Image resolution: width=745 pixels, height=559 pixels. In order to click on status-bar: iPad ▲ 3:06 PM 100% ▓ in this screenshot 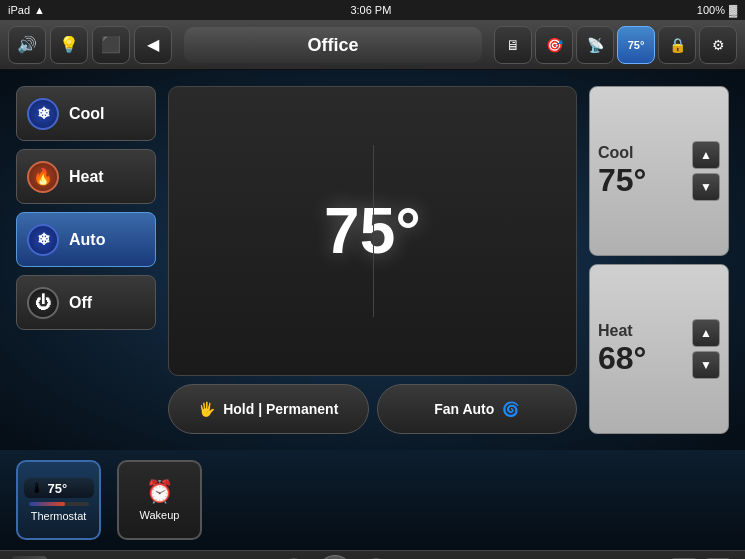, I will do `click(372, 10)`.